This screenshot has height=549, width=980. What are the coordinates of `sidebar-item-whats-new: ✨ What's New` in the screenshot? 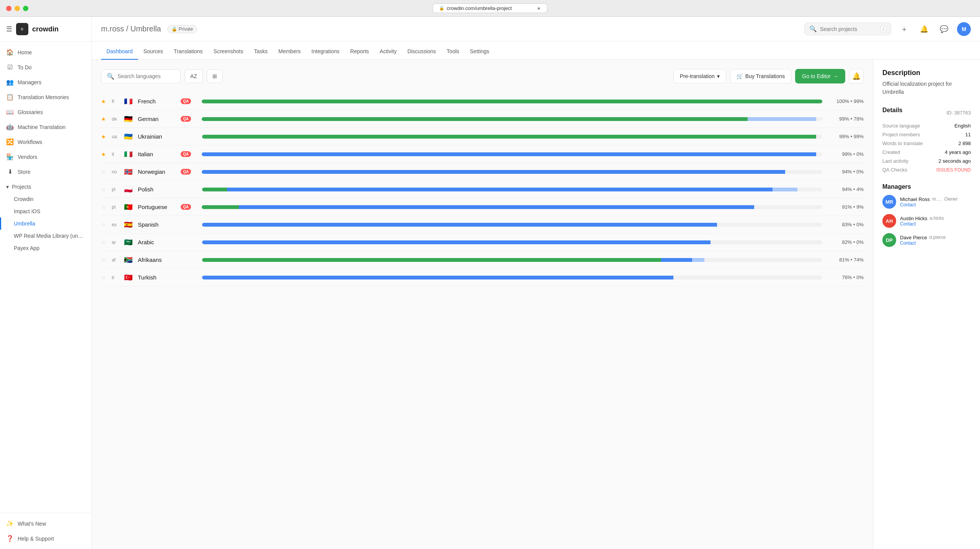 It's located at (46, 524).